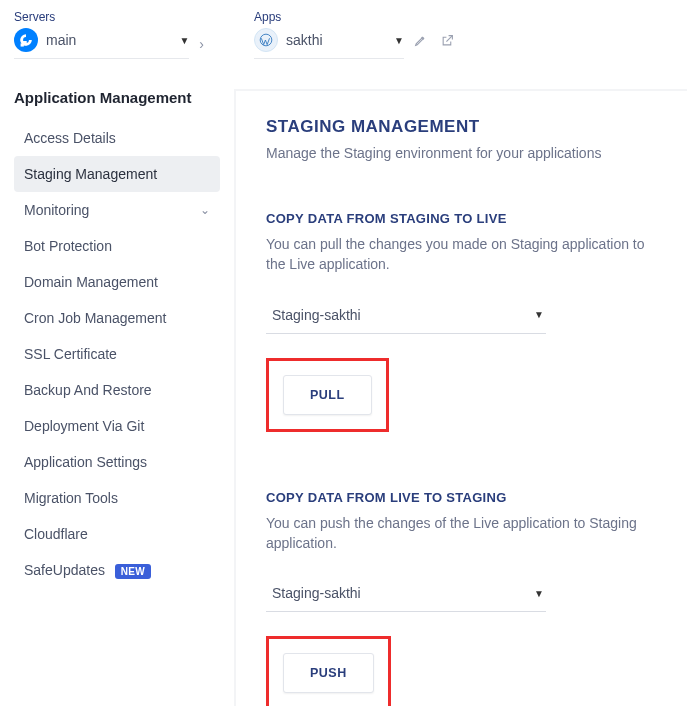  What do you see at coordinates (117, 282) in the screenshot?
I see `sidebar-item-domain-management: Domain Management` at bounding box center [117, 282].